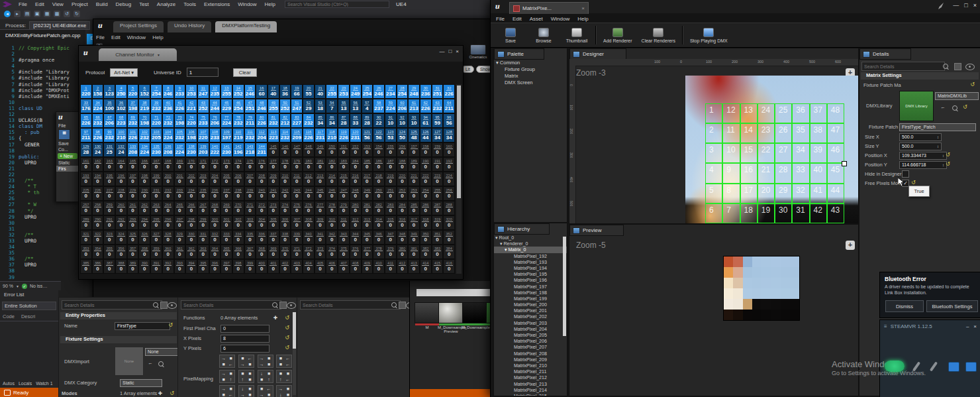 This screenshot has width=980, height=397. Describe the element at coordinates (530, 268) in the screenshot. I see `hierarchy-item-matrixpixel_194: MatrixPixel_194` at that location.